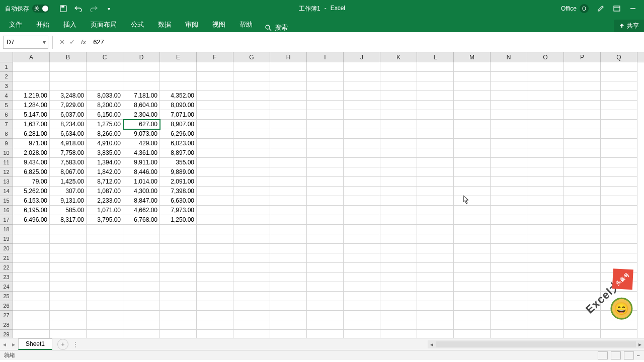  I want to click on column-header: I, so click(325, 57).